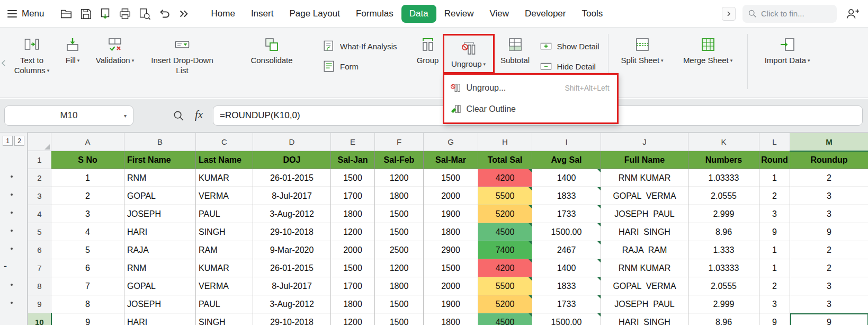  What do you see at coordinates (829, 319) in the screenshot?
I see `cell-M10: 9` at bounding box center [829, 319].